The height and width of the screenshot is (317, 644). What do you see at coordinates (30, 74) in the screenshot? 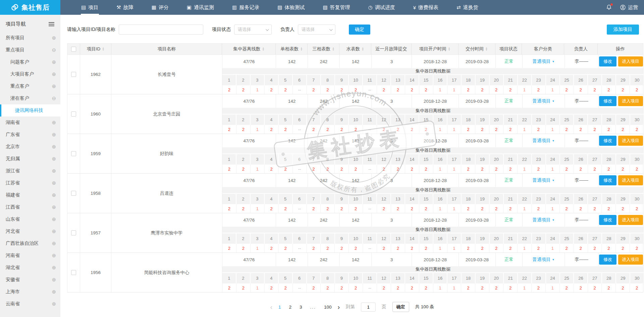
I see `sidebar-item: 大项目客户⊕` at bounding box center [30, 74].